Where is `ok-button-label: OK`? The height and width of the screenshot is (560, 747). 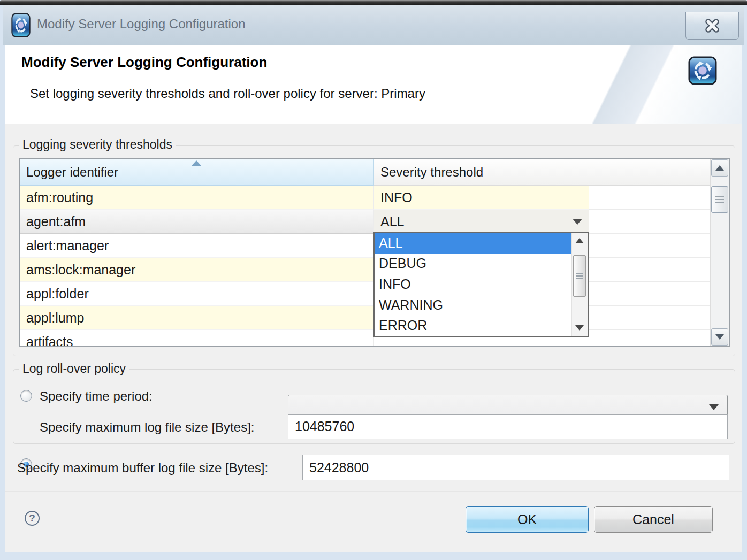 ok-button-label: OK is located at coordinates (527, 520).